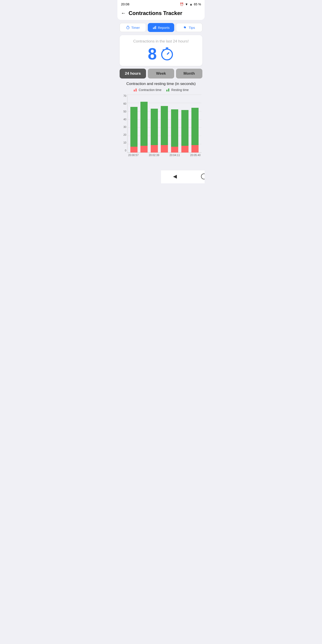  I want to click on y-label-30: 30, so click(124, 127).